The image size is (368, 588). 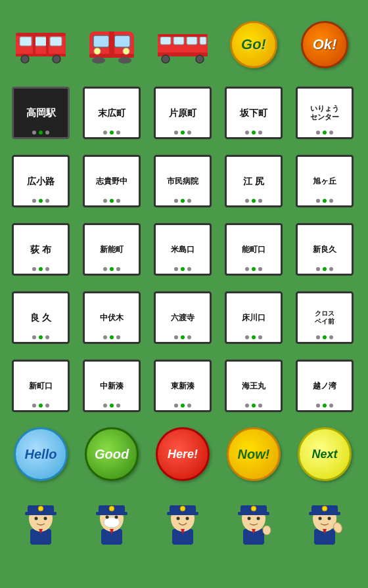 What do you see at coordinates (112, 249) in the screenshot?
I see `station-name-shinno: 新能町` at bounding box center [112, 249].